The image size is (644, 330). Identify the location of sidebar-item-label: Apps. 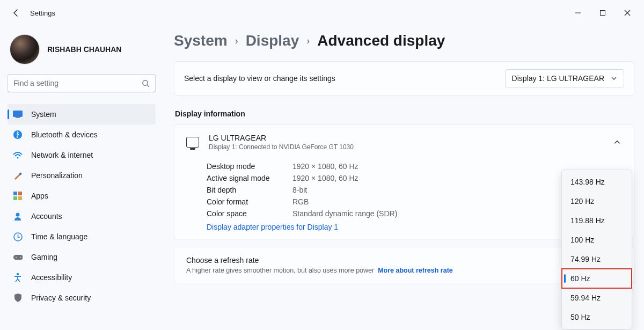
(40, 196).